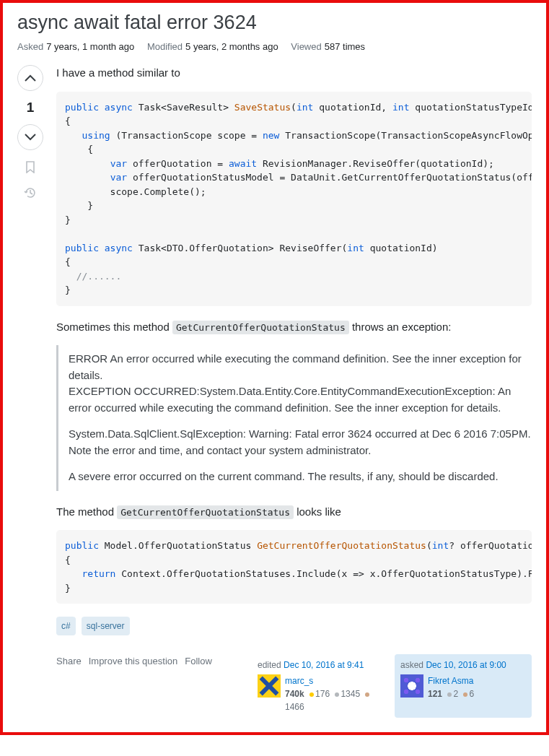  What do you see at coordinates (312, 695) in the screenshot?
I see `gold-badge-icon` at bounding box center [312, 695].